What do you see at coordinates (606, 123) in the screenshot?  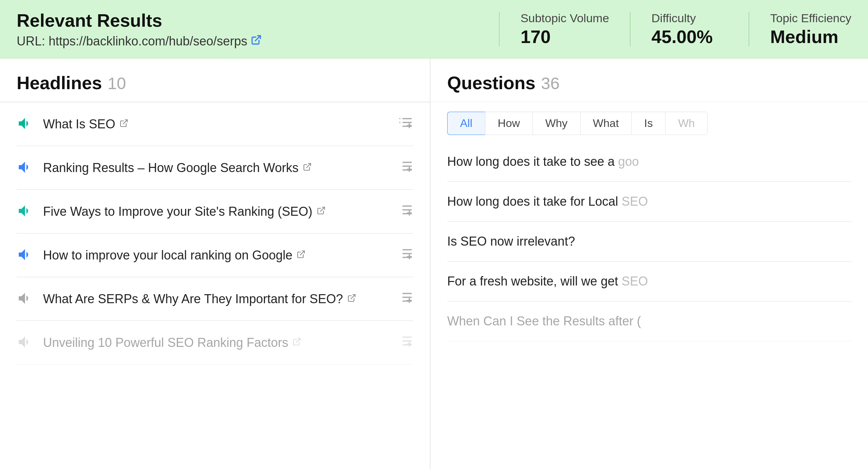 I see `filter-tab-what: What` at bounding box center [606, 123].